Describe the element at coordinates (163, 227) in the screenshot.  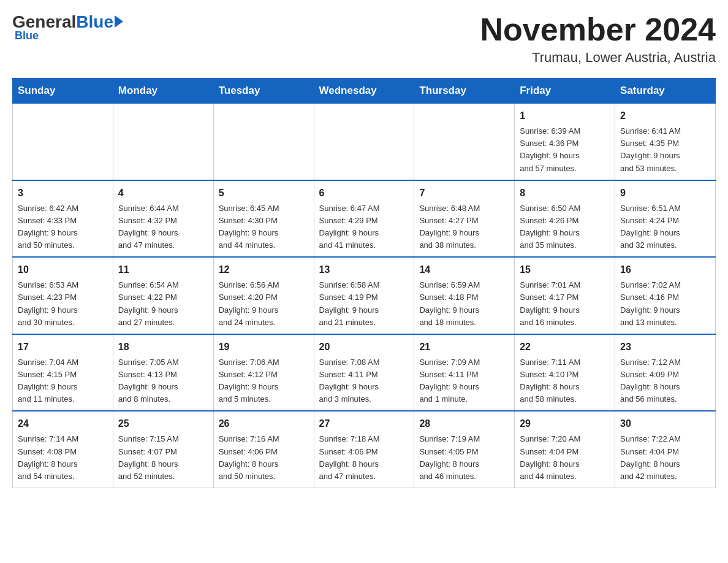
I see `day-info: Sunrise: 6:44 AMSunset: 4:32 PMDaylight:…` at that location.